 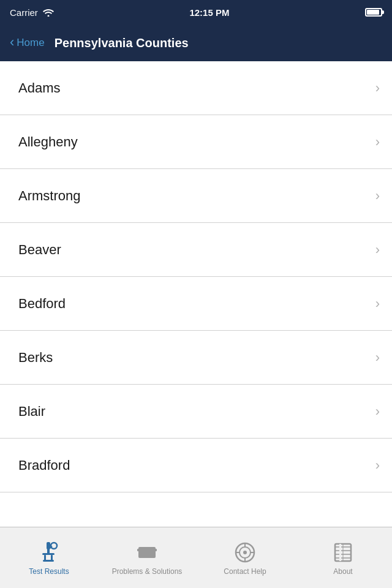 I want to click on back-label: Home, so click(x=31, y=43).